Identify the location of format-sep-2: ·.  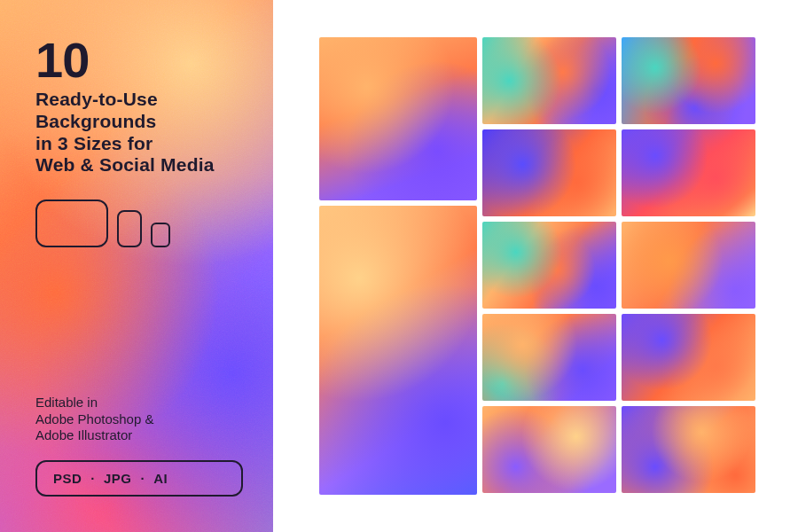
(144, 479).